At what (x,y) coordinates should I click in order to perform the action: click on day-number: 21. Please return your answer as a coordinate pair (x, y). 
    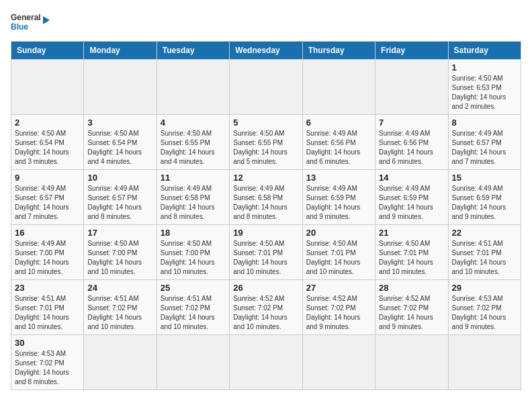
    Looking at the image, I should click on (411, 232).